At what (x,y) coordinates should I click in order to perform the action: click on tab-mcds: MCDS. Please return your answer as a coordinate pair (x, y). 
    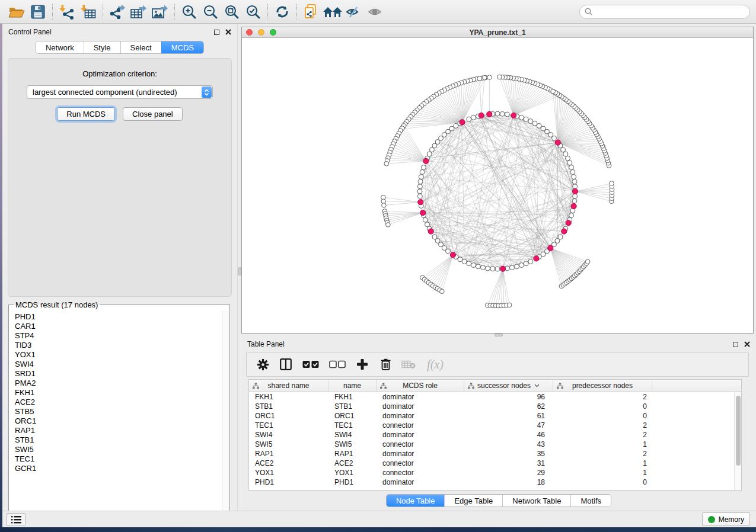
    Looking at the image, I should click on (183, 47).